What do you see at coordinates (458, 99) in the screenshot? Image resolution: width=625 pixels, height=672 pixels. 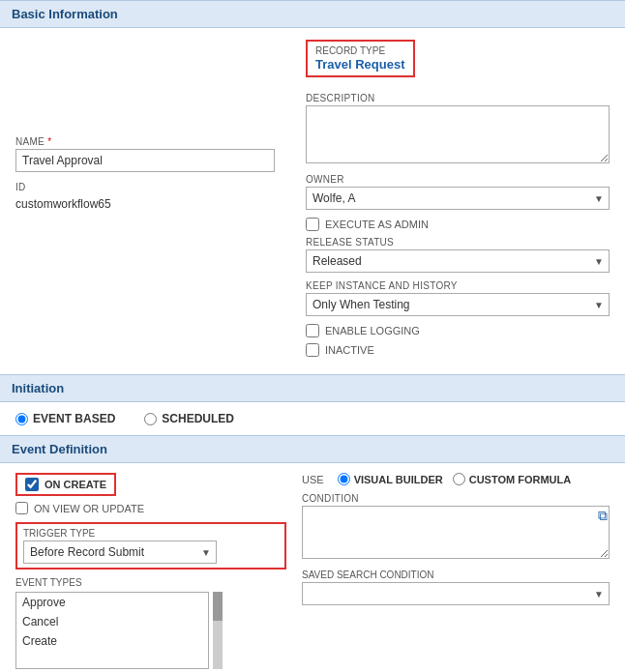 I see `description-label: DESCRIPTION` at bounding box center [458, 99].